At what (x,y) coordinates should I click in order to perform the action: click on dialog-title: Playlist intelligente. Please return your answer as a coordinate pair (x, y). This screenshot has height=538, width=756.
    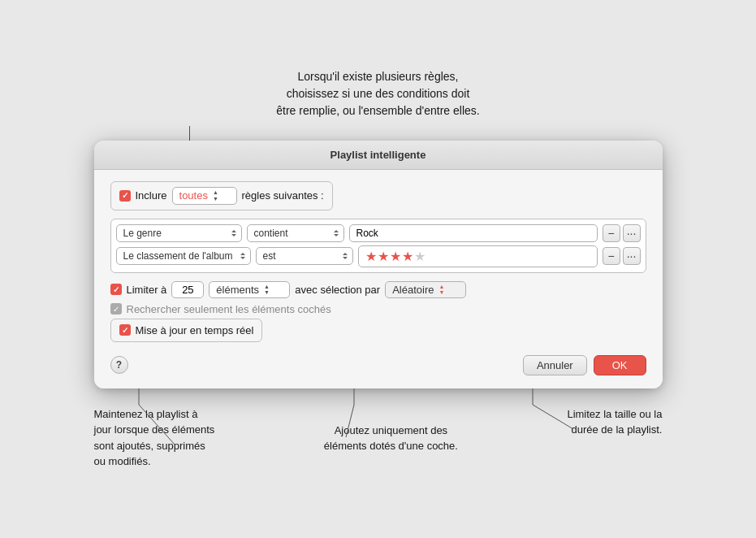
    Looking at the image, I should click on (378, 154).